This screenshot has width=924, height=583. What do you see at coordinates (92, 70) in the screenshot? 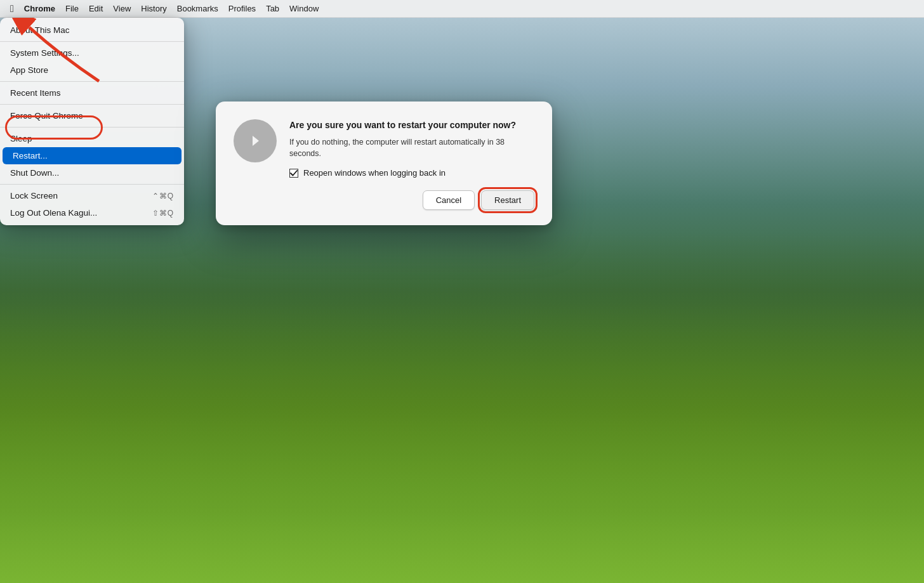
I see `menu-item-app-store: App Store` at bounding box center [92, 70].